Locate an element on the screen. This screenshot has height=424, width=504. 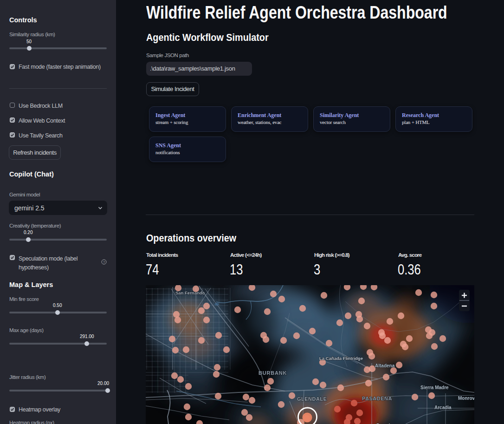
svg-text: BURBANK is located at coordinates (273, 373).